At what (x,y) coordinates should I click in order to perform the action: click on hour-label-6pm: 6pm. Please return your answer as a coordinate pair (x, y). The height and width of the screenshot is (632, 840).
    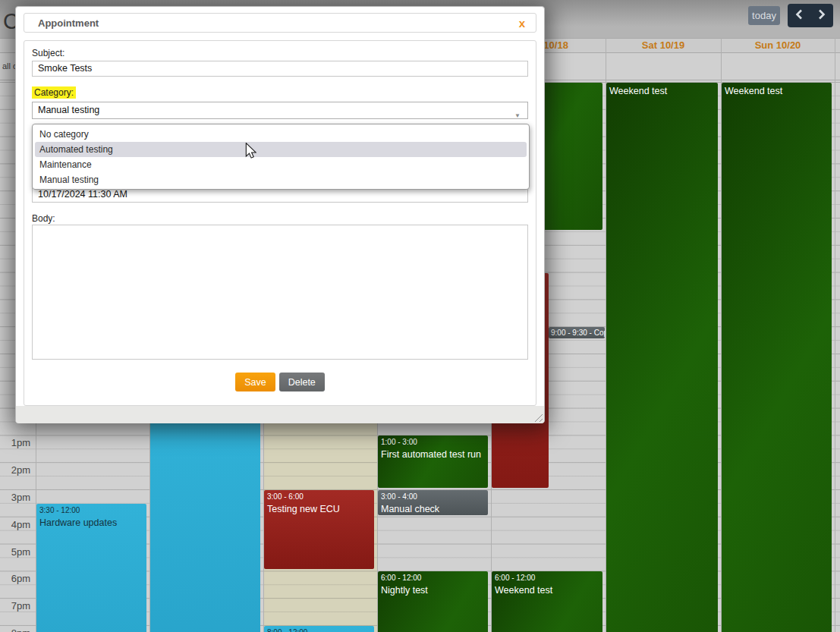
    Looking at the image, I should click on (15, 578).